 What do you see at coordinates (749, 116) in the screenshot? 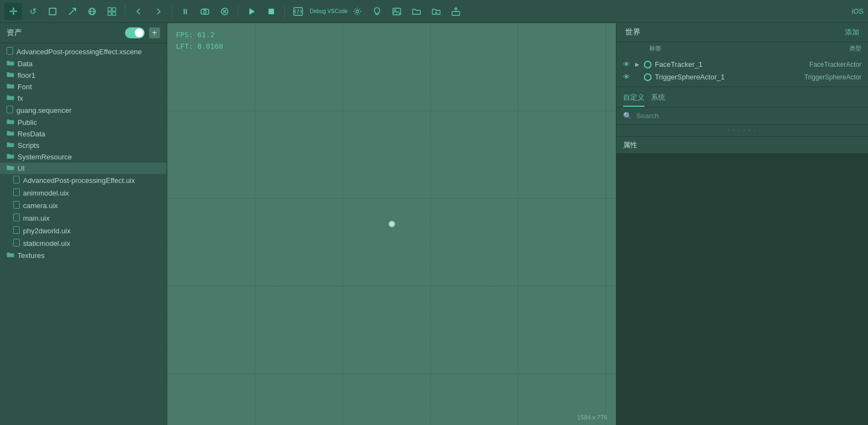
I see `search-input` at bounding box center [749, 116].